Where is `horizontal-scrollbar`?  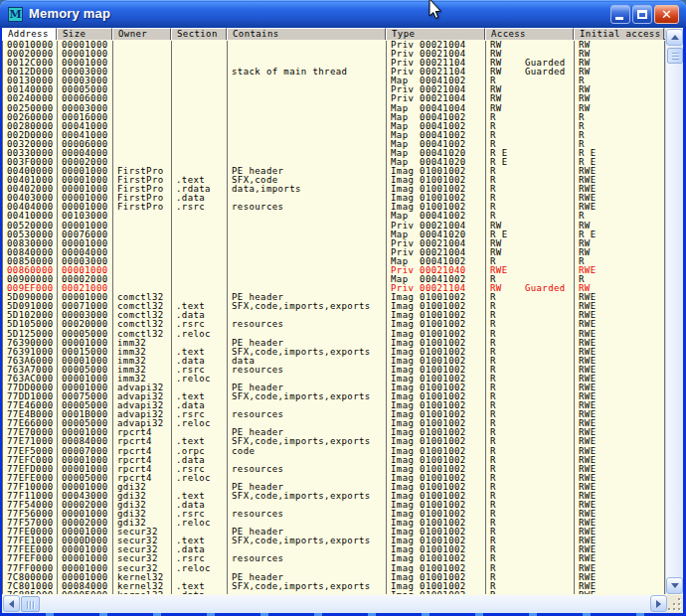
horizontal-scrollbar is located at coordinates (334, 604).